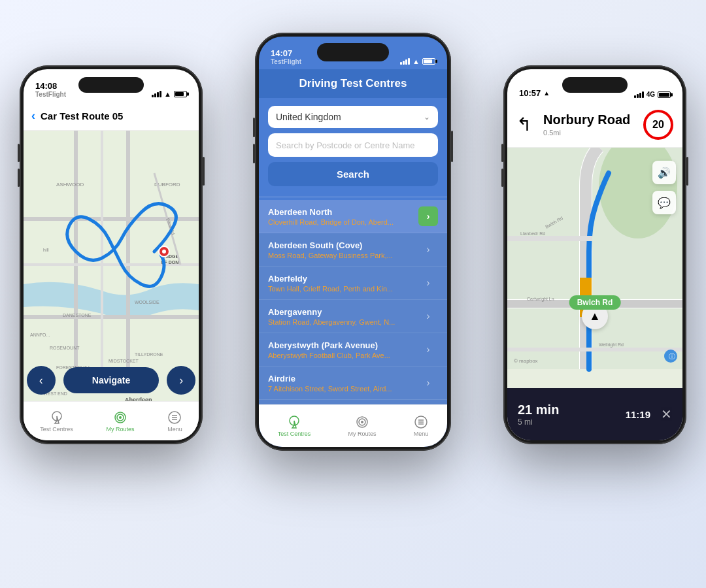 This screenshot has width=706, height=588. What do you see at coordinates (353, 402) in the screenshot?
I see `centre-item-6: Alness ›` at bounding box center [353, 402].